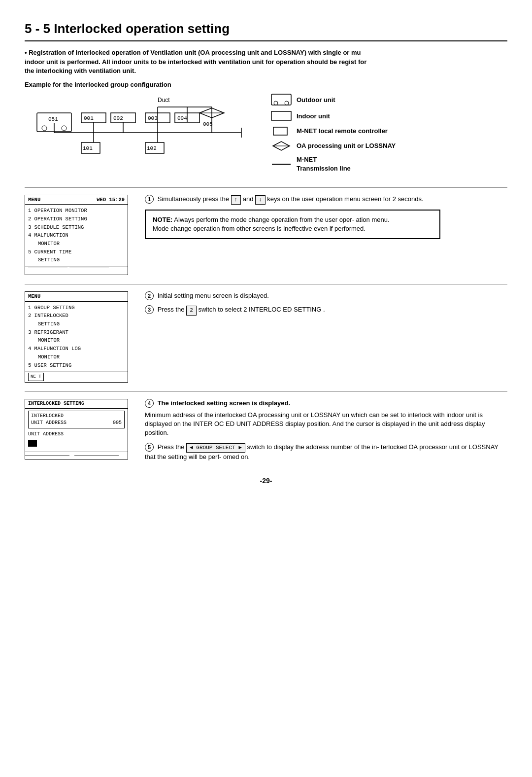 This screenshot has width=532, height=777. I want to click on group-select-button: ◄ GROUP SELECT ►, so click(216, 448).